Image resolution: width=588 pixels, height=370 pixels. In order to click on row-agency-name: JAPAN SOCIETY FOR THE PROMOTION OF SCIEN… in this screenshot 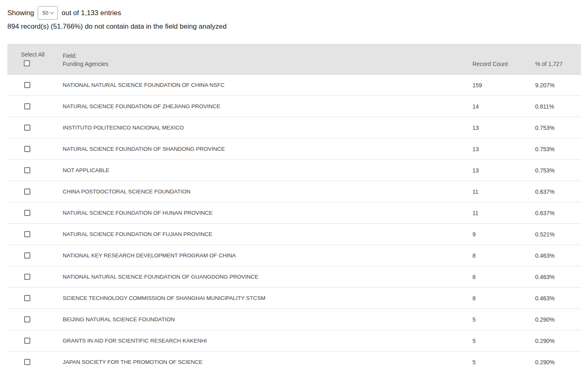, I will do `click(268, 362)`.